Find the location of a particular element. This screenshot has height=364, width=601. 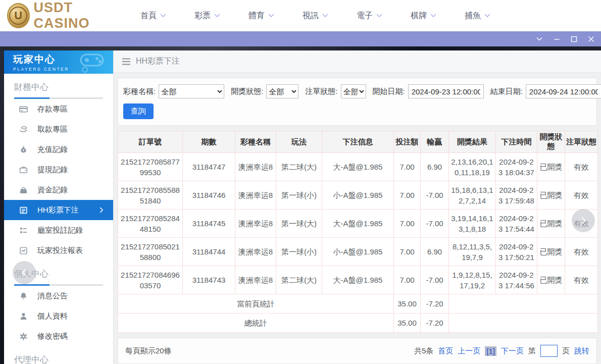

cell-order-no: 2152172708502158800 is located at coordinates (151, 252).